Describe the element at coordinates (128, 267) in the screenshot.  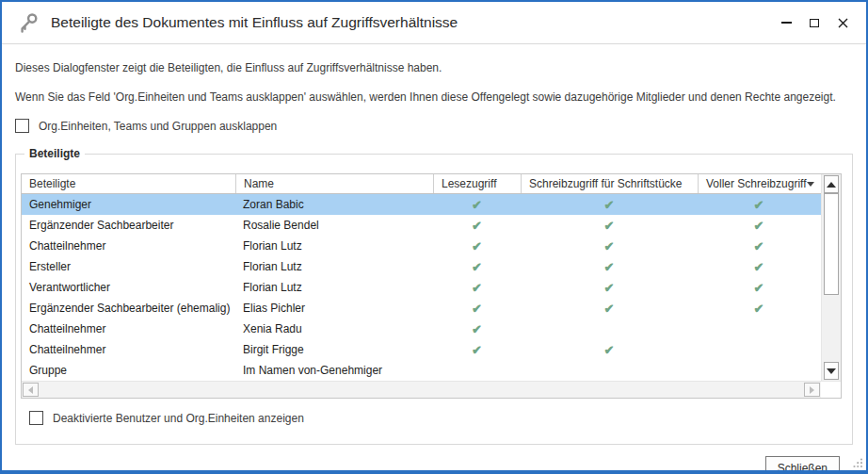
I see `table-cell: Ersteller` at that location.